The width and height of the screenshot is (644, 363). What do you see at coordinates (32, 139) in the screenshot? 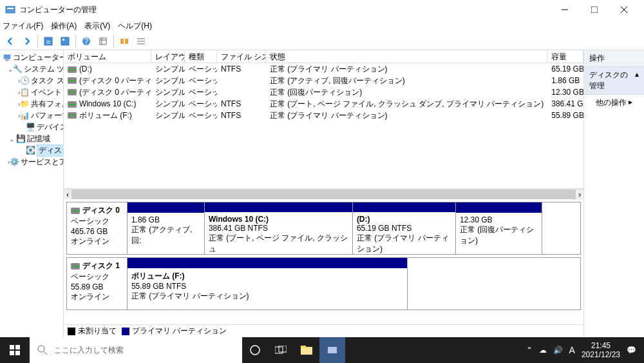
I see `tree-storage: ⌄💾記憶域` at bounding box center [32, 139].